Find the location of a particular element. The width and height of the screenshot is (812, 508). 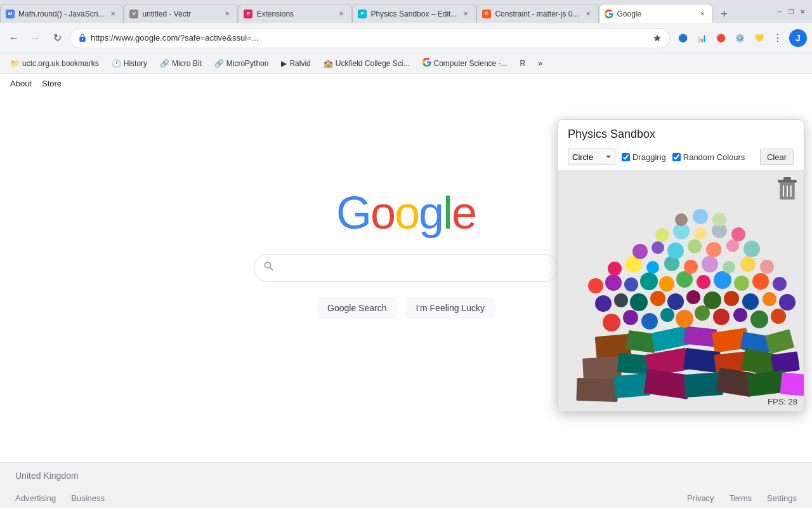

ext-icon-4: ⚙️ is located at coordinates (740, 38).